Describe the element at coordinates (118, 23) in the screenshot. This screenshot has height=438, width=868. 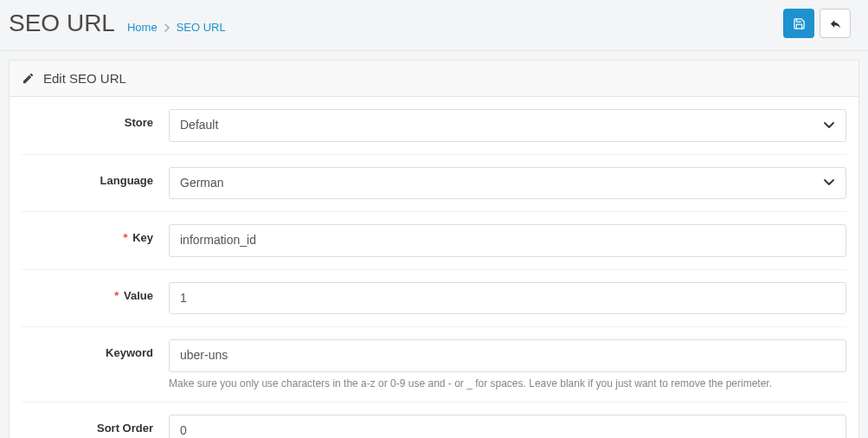
I see `page-header-left: SEO URL Home SEO URL` at that location.